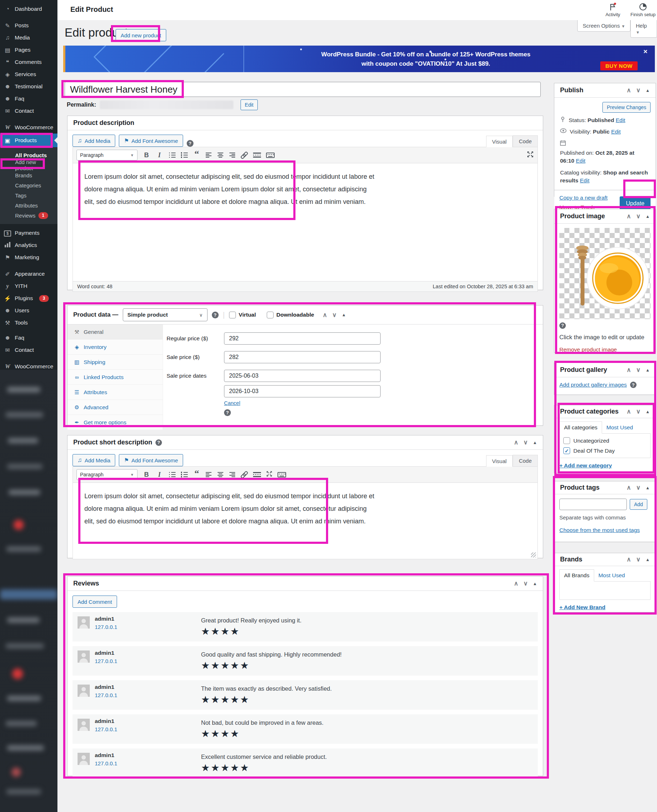  Describe the element at coordinates (115, 332) in the screenshot. I see `tab-general: ⚒General` at that location.